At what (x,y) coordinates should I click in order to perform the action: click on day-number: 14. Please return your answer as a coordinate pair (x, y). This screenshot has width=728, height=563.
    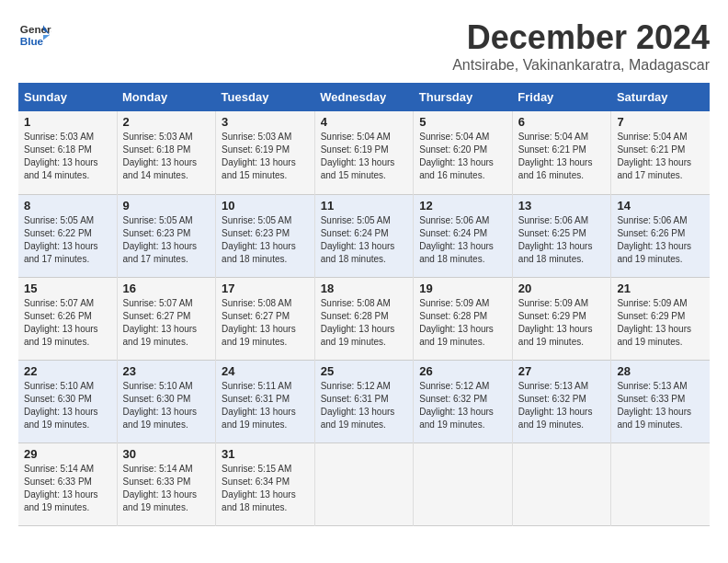
    Looking at the image, I should click on (660, 206).